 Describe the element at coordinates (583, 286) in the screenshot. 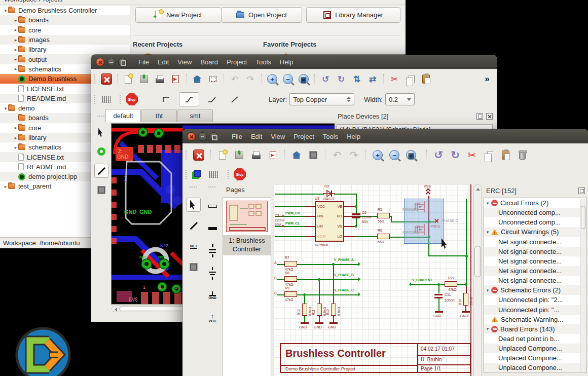

I see `erc-scrollbar` at that location.